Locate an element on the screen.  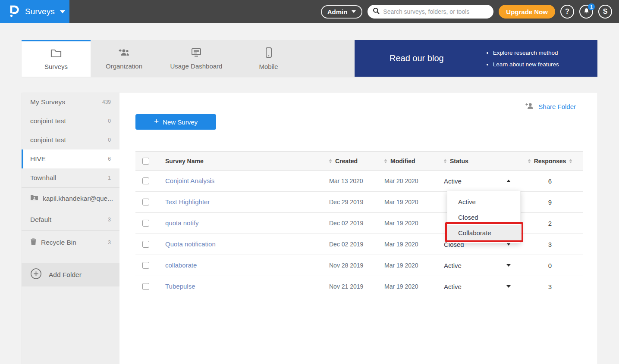
select-all-checkbox is located at coordinates (146, 161).